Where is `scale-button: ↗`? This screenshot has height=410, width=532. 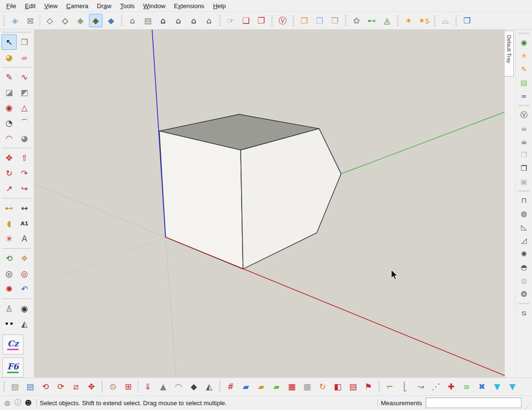
scale-button: ↗ is located at coordinates (9, 188).